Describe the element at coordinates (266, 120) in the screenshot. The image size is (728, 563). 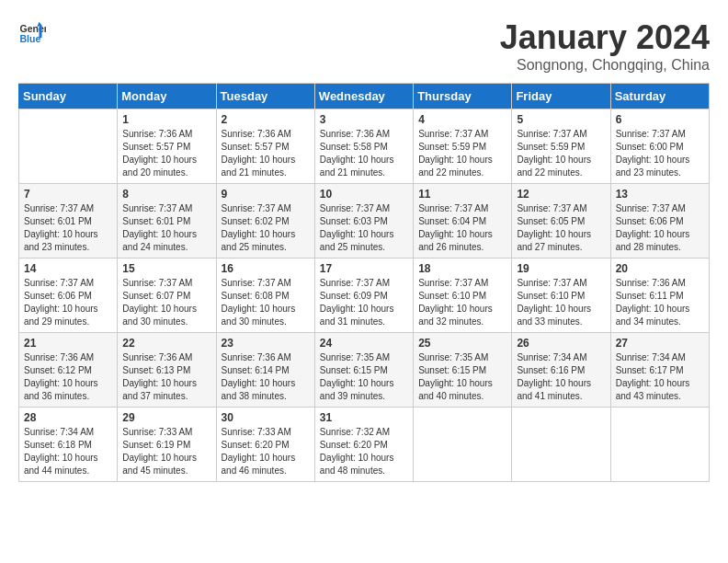
I see `day-number: 2` at that location.